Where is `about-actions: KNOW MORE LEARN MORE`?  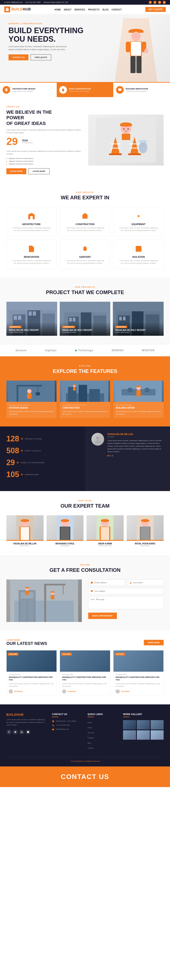 about-actions: KNOW MORE LEARN MORE is located at coordinates (44, 171).